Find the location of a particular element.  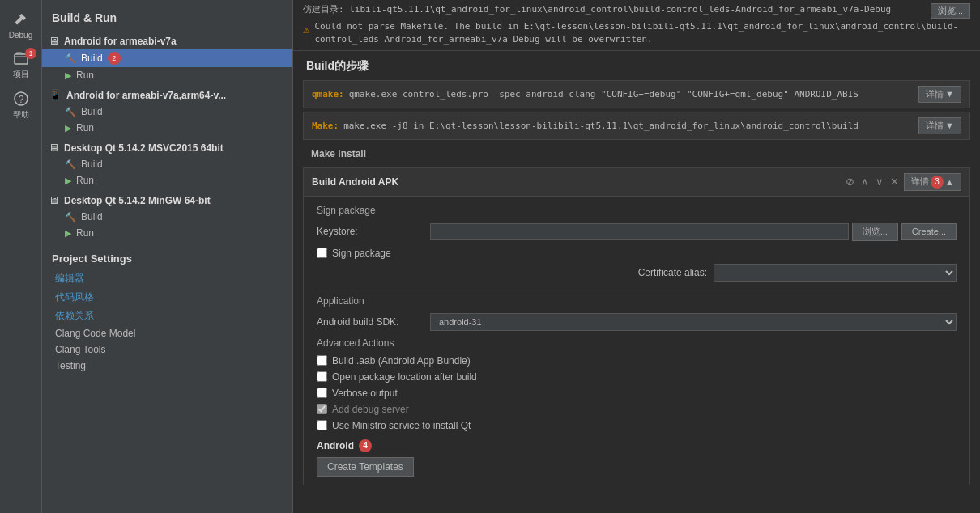

build-icon-4: 🔨 is located at coordinates (70, 217).